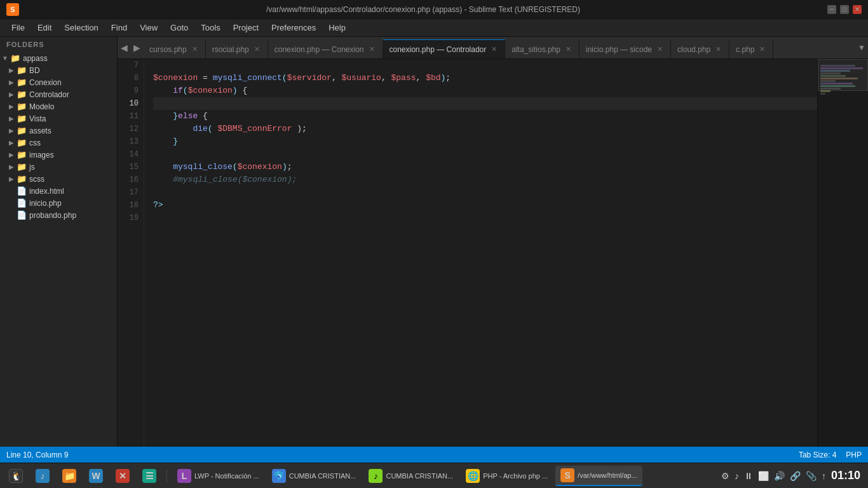 The image size is (868, 488). I want to click on tab-overflow-btn: ▼, so click(862, 48).